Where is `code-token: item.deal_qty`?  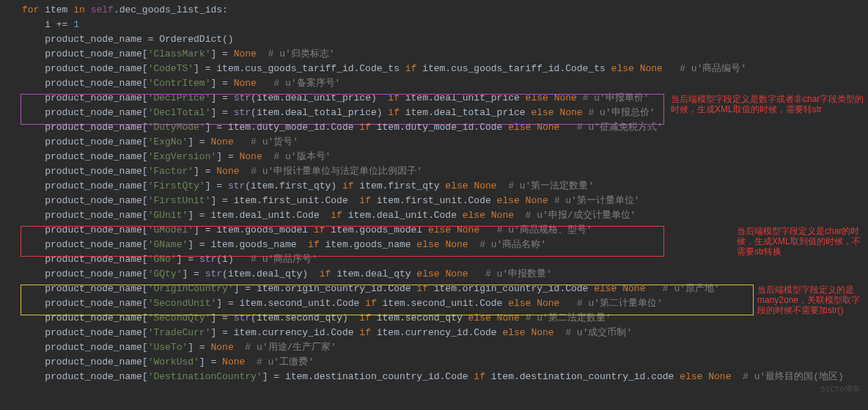 code-token: item.deal_qty is located at coordinates (374, 274).